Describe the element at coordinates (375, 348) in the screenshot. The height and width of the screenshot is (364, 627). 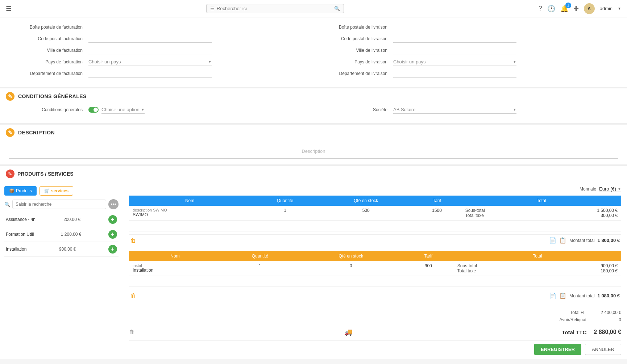
I see `action-buttons: ENREGISTRER ANNULER` at that location.